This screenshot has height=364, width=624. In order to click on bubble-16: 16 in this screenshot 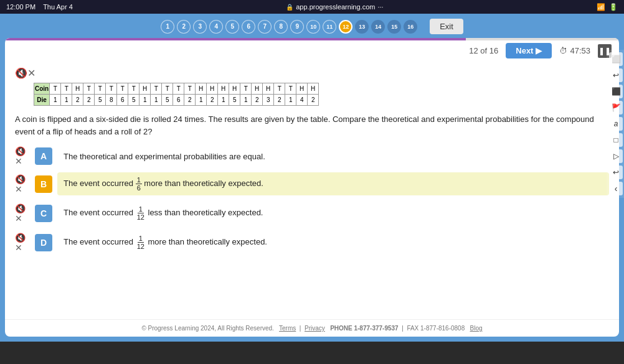, I will do `click(410, 27)`.